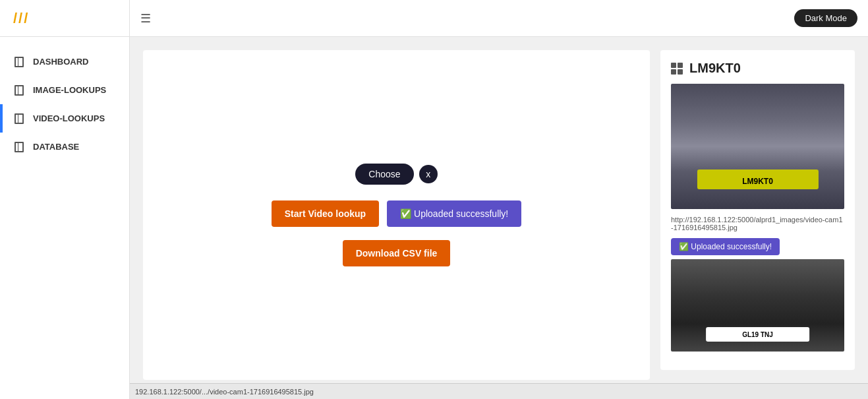 The image size is (868, 399). I want to click on car-image-1-container, so click(758, 146).